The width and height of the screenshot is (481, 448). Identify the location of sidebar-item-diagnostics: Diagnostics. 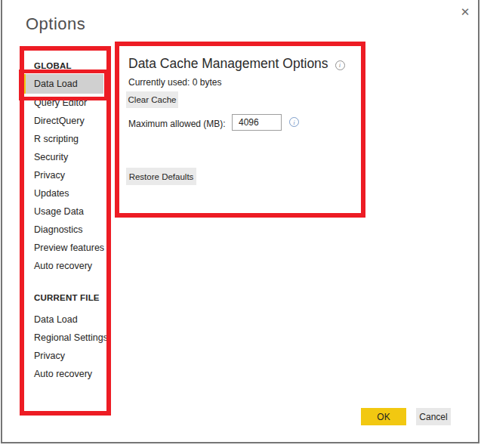
(63, 230).